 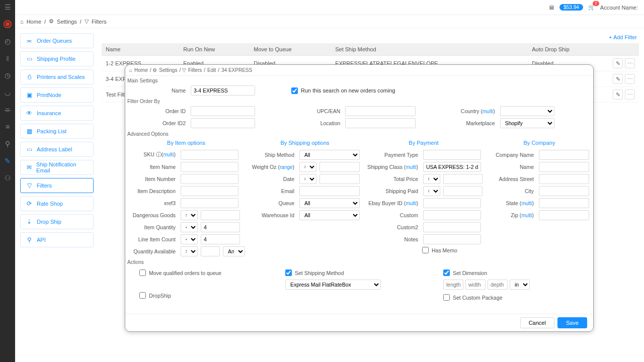 What do you see at coordinates (488, 112) in the screenshot?
I see `country-multi-link: multi` at bounding box center [488, 112].